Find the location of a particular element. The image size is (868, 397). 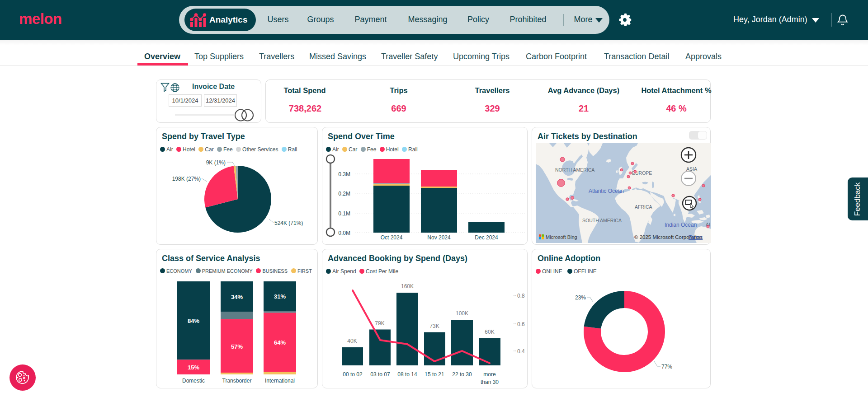

svg-text: 0.3M is located at coordinates (344, 174).